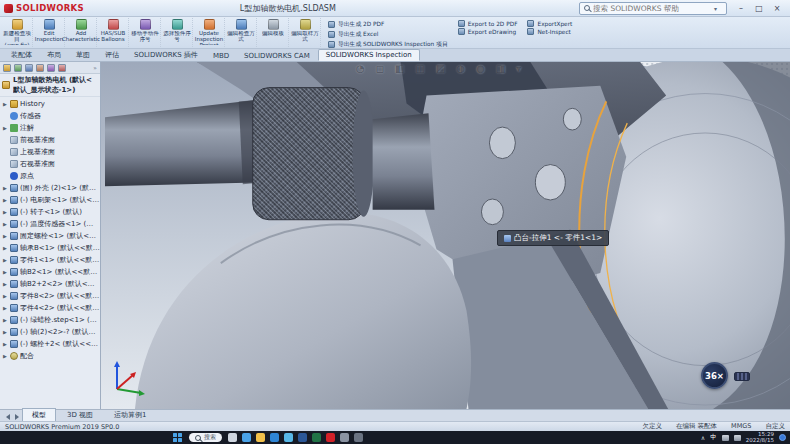  What do you see at coordinates (380, 68) in the screenshot?
I see `hud-icon: ◻` at bounding box center [380, 68].